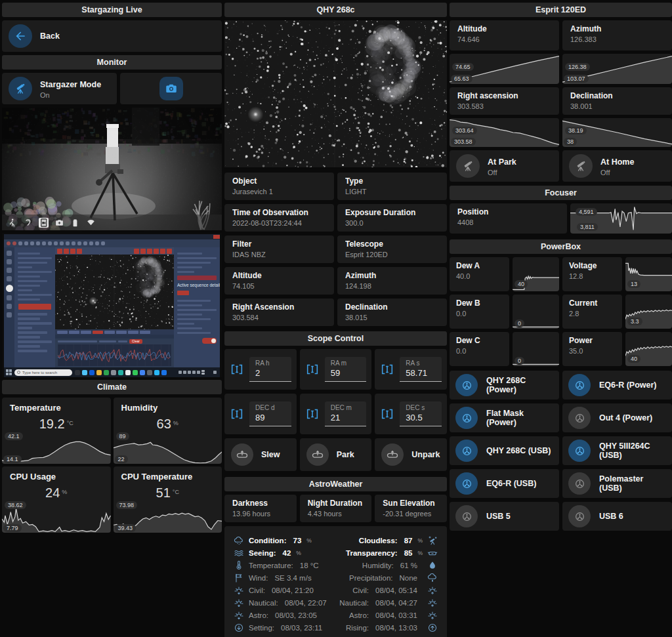 This screenshot has height=637, width=672. I want to click on ra-minutes-input: RA m59, so click(336, 369).